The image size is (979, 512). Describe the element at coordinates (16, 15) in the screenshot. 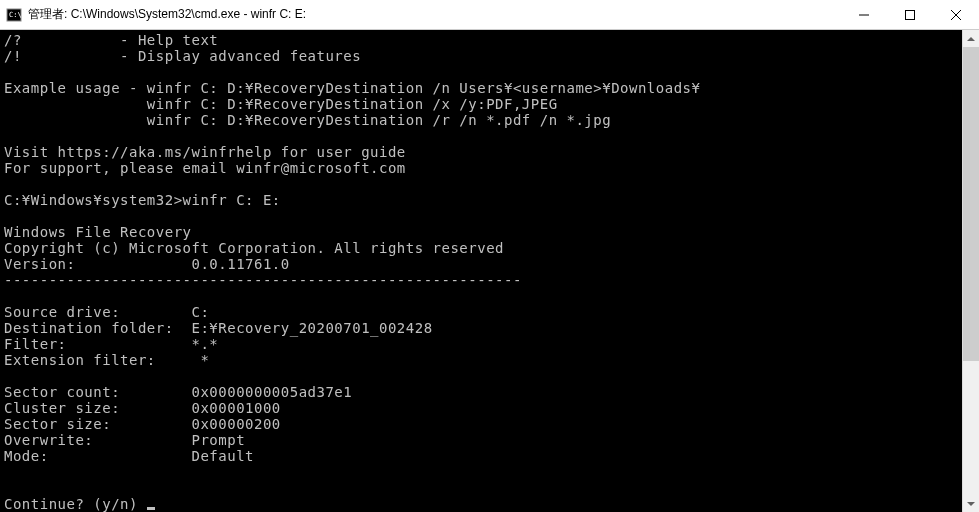

I see `svg-text: C:\` at that location.